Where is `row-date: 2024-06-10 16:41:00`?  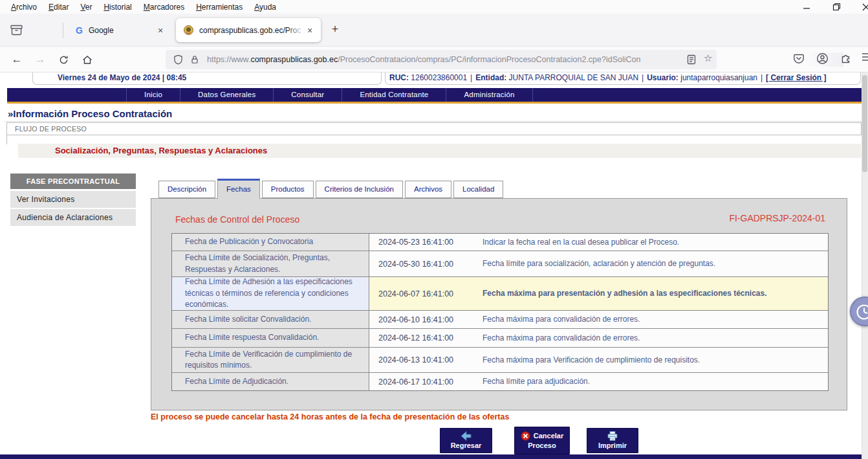 row-date: 2024-06-10 16:41:00 is located at coordinates (423, 320).